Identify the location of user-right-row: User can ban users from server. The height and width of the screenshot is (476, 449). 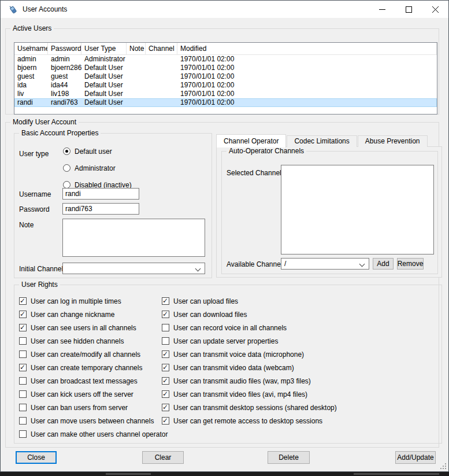
(94, 407).